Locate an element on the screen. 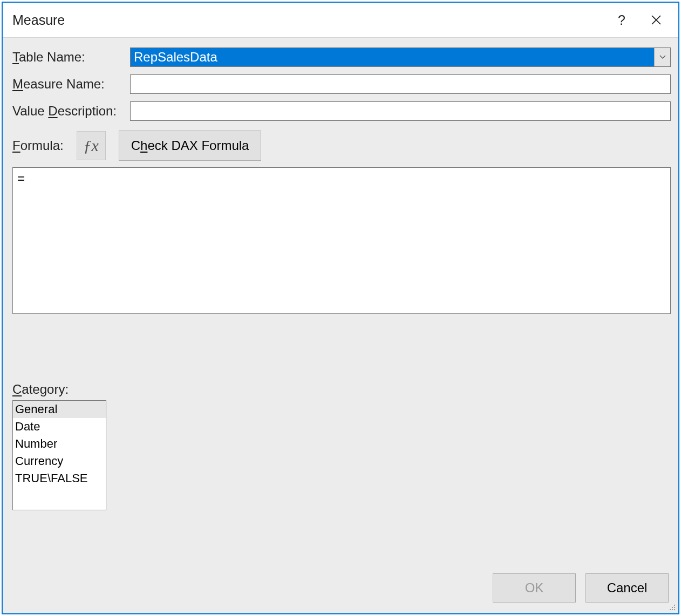  category-item: Date is located at coordinates (59, 427).